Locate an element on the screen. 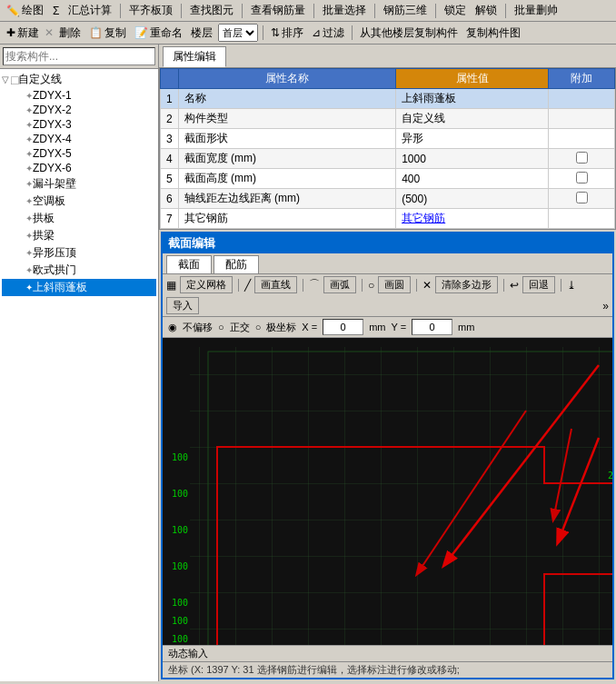 This screenshot has height=684, width=616. tree-item-gongliang: ✦ 拱梁 is located at coordinates (79, 236).